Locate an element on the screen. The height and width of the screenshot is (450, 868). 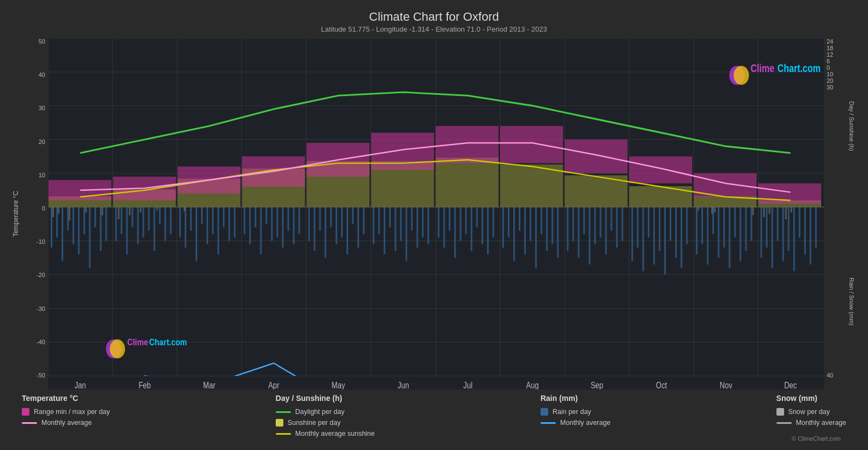
legend-temp-avg-label: Monthly average is located at coordinates (66, 423).